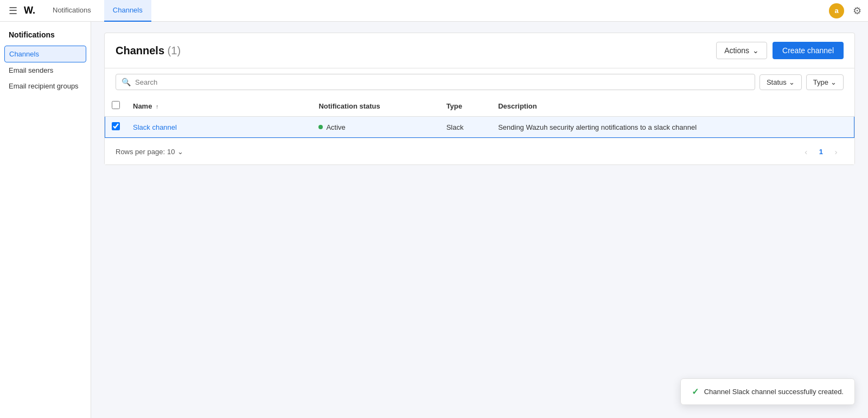 This screenshot has width=868, height=418. Describe the element at coordinates (673, 106) in the screenshot. I see `th-description: Description` at that location.